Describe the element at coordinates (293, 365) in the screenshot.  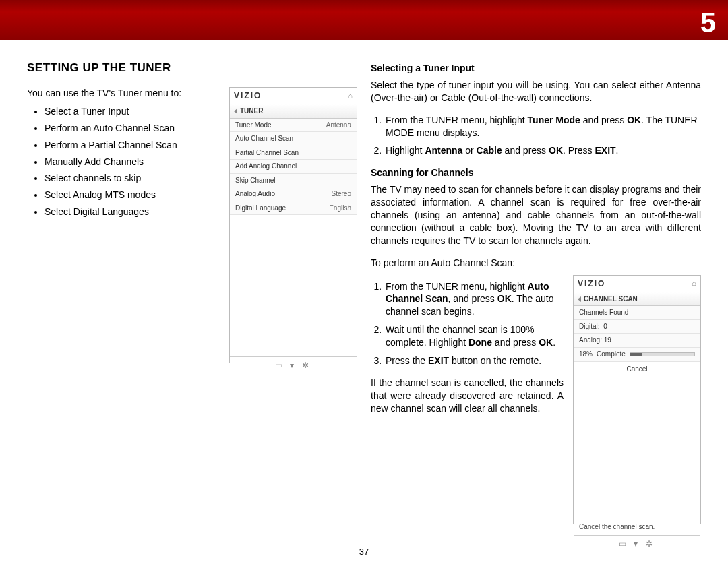
I see `osd-footer-icons: ▭ ▾ ✲` at that location.